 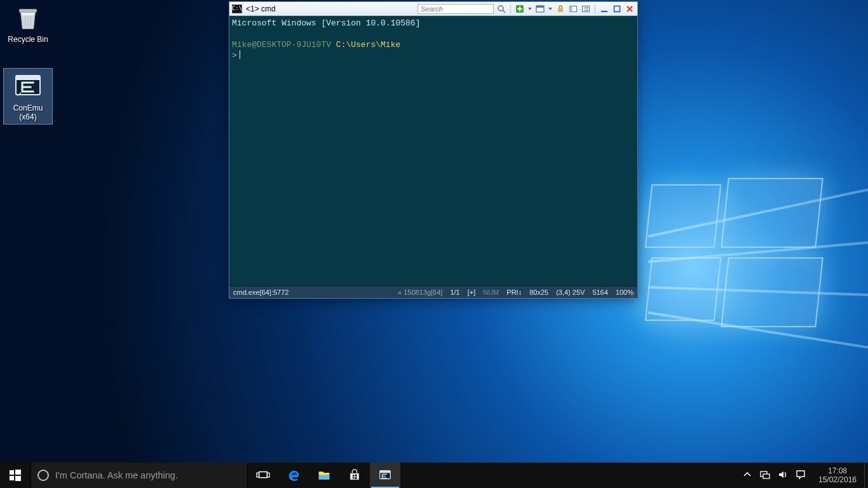 What do you see at coordinates (630, 9) in the screenshot?
I see `close-button` at bounding box center [630, 9].